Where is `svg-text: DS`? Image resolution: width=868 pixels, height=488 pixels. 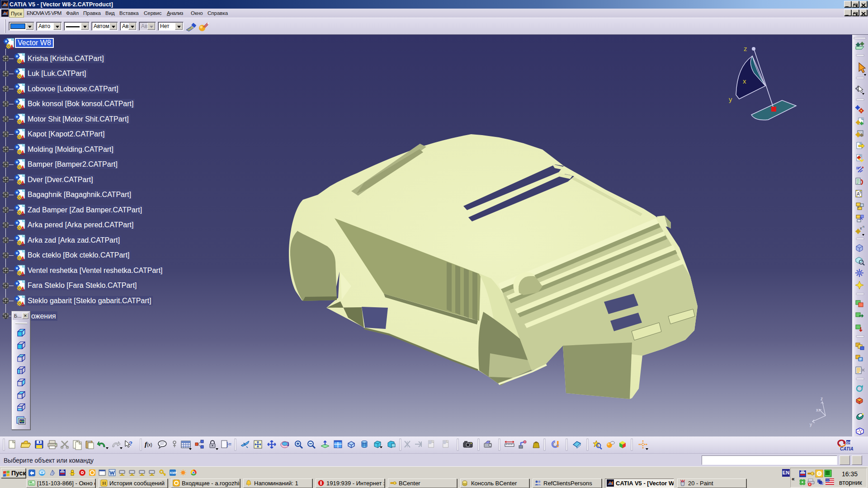
svg-text: DS is located at coordinates (849, 443).